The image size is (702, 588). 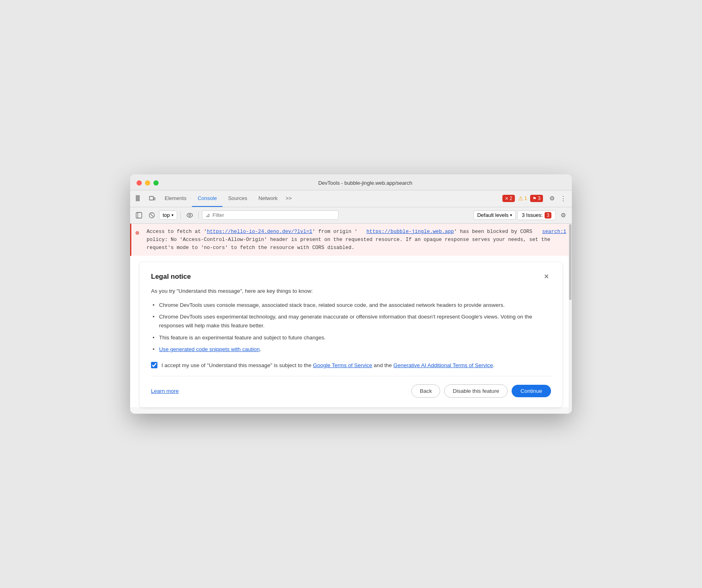 What do you see at coordinates (531, 391) in the screenshot?
I see `continue-button: Continue` at bounding box center [531, 391].